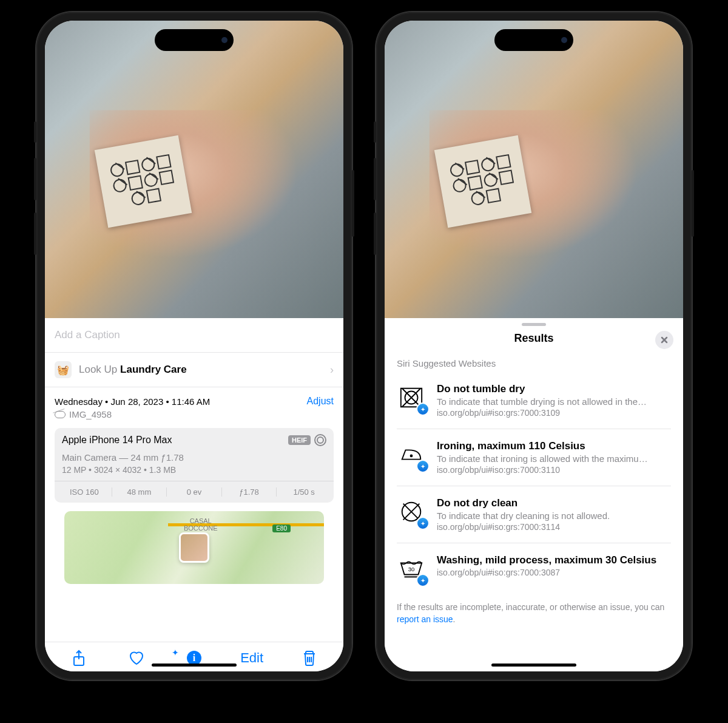 The height and width of the screenshot is (723, 728). What do you see at coordinates (534, 324) in the screenshot?
I see `sheet-grabber` at bounding box center [534, 324].